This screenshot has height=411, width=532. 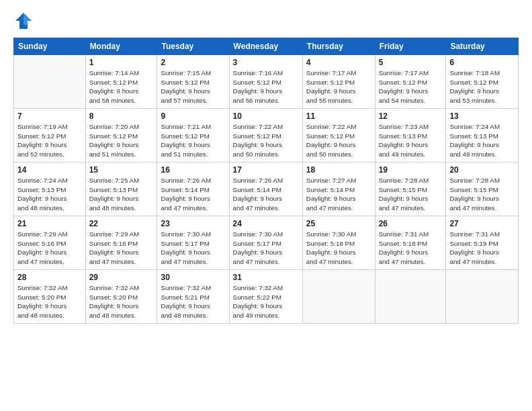 What do you see at coordinates (411, 62) in the screenshot?
I see `day-number: 5` at bounding box center [411, 62].